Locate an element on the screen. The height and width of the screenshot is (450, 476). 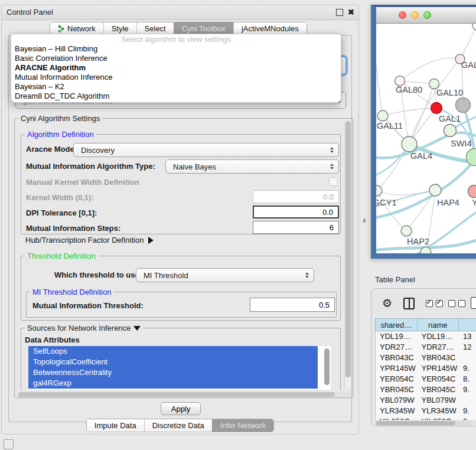
network-node-gal80 is located at coordinates (400, 81).